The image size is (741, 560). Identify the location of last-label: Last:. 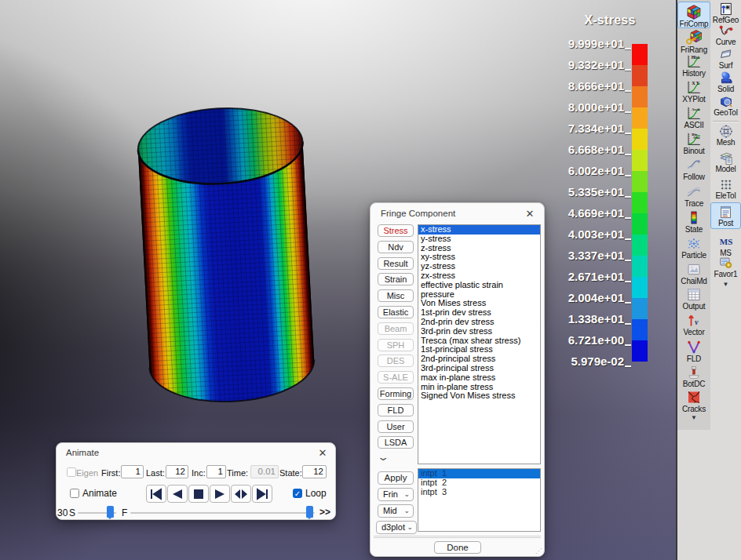
(155, 473).